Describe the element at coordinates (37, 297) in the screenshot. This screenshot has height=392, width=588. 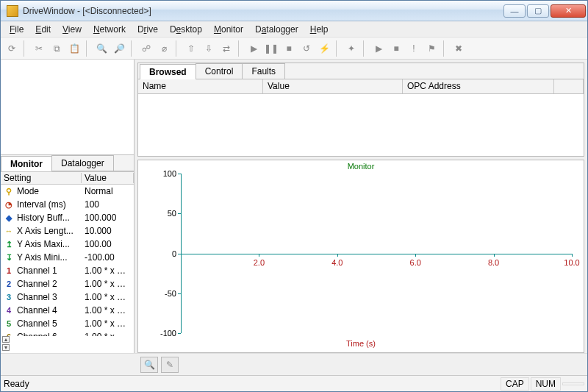
I see `settings-row-label: Channel 3` at that location.